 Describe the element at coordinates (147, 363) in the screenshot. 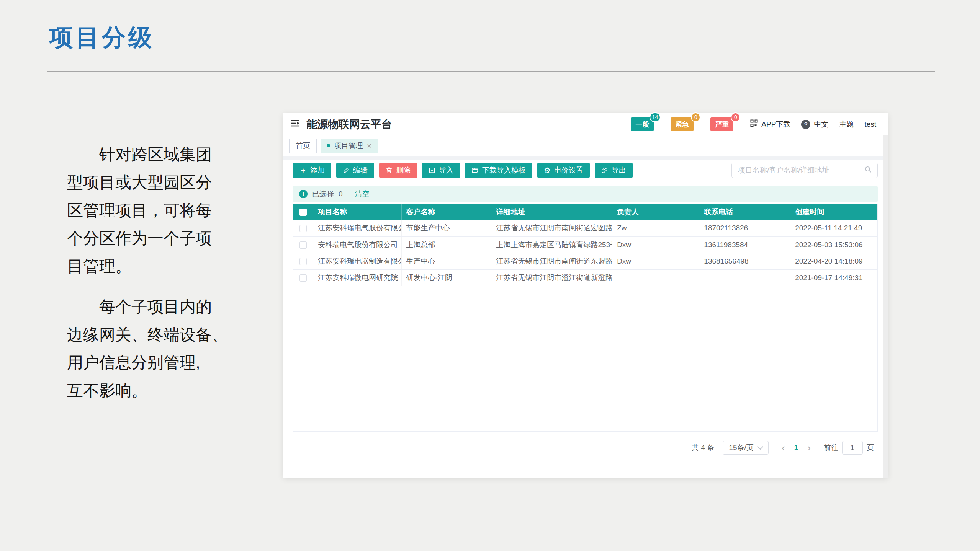

I see `intro-line: 用户信息分别管理,` at that location.